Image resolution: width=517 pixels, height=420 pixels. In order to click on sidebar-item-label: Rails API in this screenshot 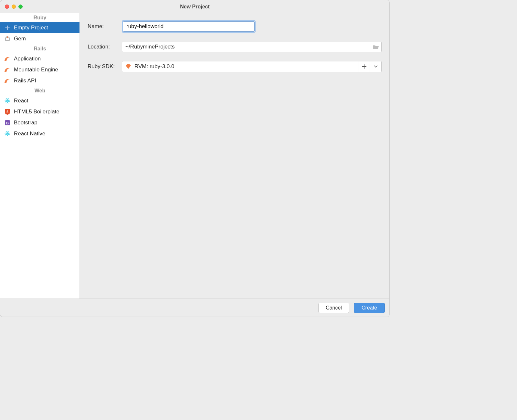, I will do `click(25, 81)`.